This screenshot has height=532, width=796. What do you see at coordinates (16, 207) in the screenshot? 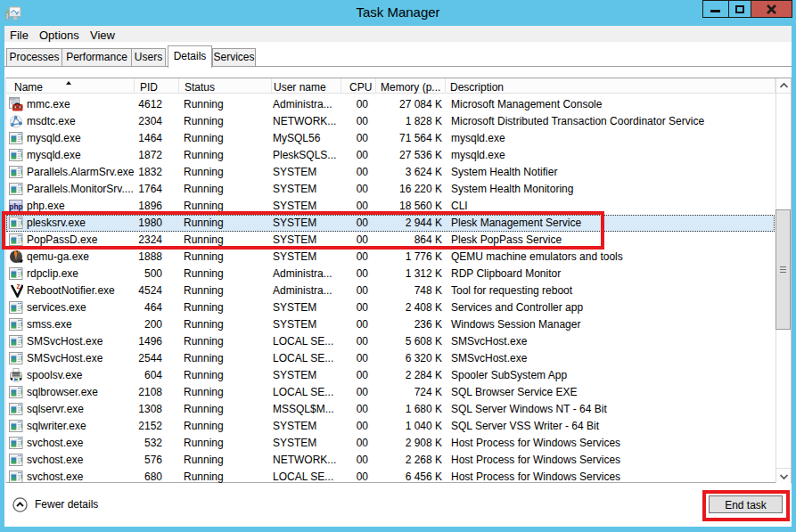
I see `svg-text: php` at bounding box center [16, 207].